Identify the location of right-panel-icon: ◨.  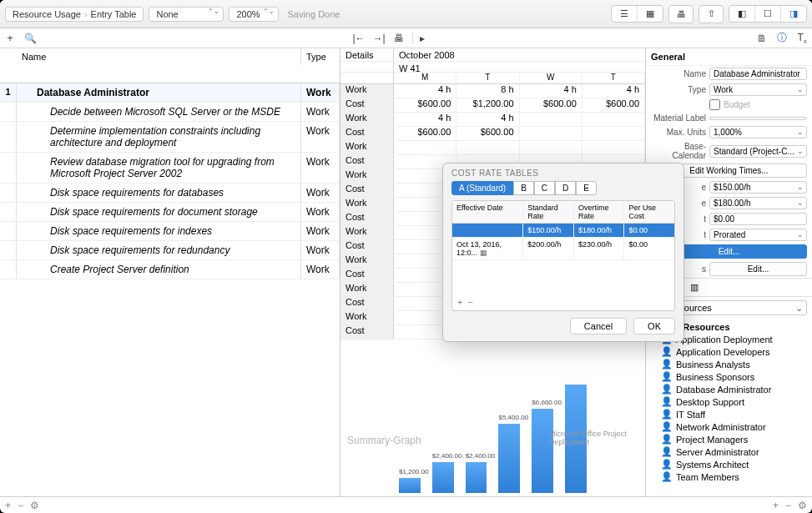
(794, 13).